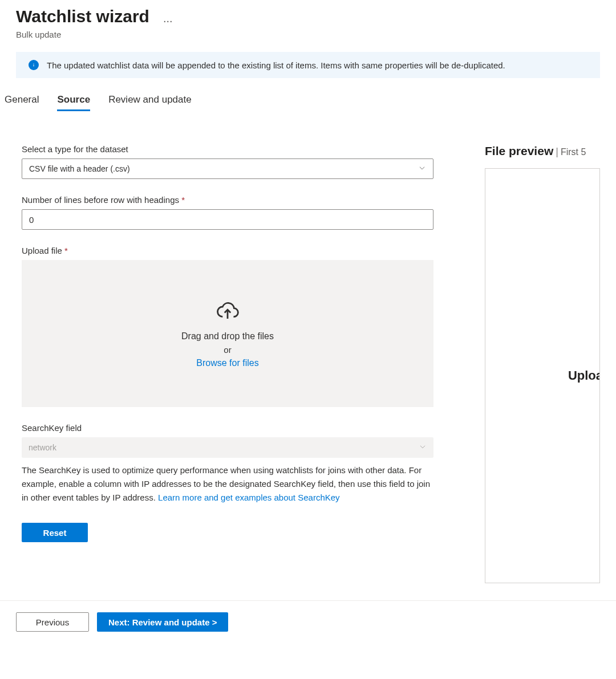 The width and height of the screenshot is (616, 679). Describe the element at coordinates (228, 149) in the screenshot. I see `dataset-type-label: Select a type for the dataset` at that location.